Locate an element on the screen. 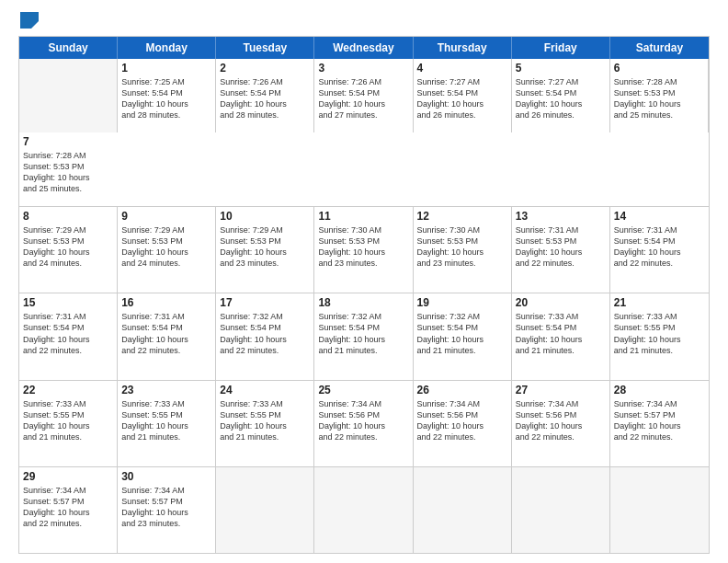 The width and height of the screenshot is (728, 563). calendar-cell: 4Sunrise: 7:27 AM Sunset: 5:54 PM Daylig… is located at coordinates (463, 96).